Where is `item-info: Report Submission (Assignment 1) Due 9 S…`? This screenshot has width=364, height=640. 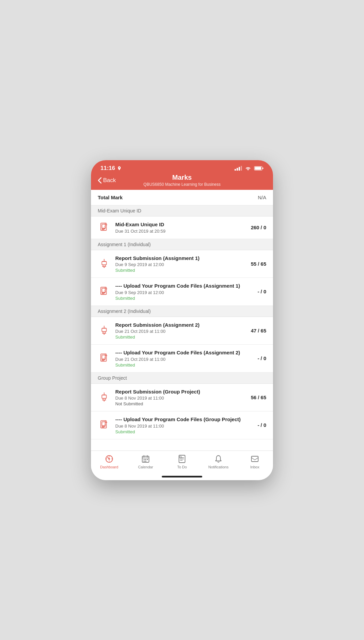 item-info: Report Submission (Assignment 1) Due 9 S… is located at coordinates (178, 264).